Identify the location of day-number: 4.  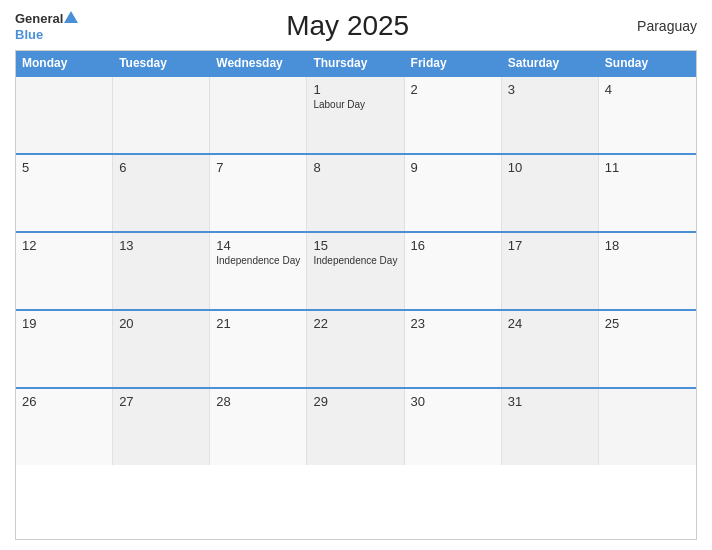
(648, 90).